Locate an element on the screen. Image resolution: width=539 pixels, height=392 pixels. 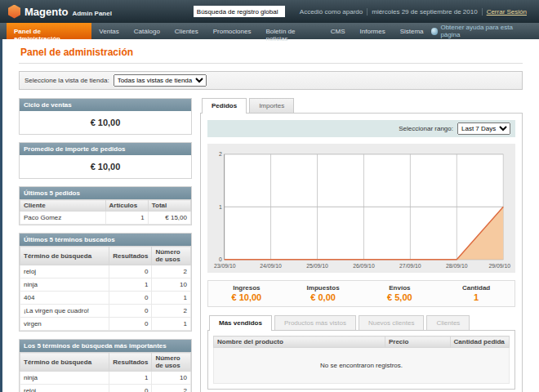
range-label: Seleccionar rango: is located at coordinates (426, 129).